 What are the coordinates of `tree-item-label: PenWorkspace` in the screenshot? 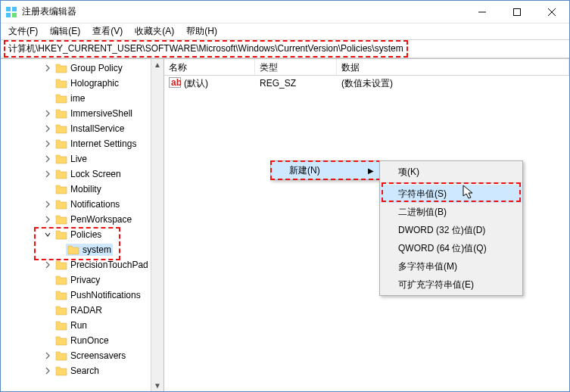 It's located at (101, 219).